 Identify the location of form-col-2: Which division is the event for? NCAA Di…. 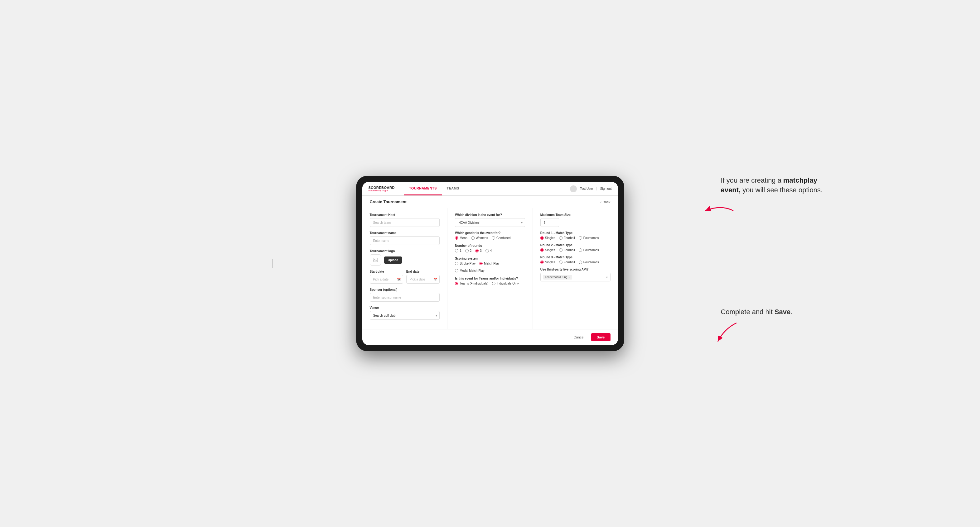
(490, 269).